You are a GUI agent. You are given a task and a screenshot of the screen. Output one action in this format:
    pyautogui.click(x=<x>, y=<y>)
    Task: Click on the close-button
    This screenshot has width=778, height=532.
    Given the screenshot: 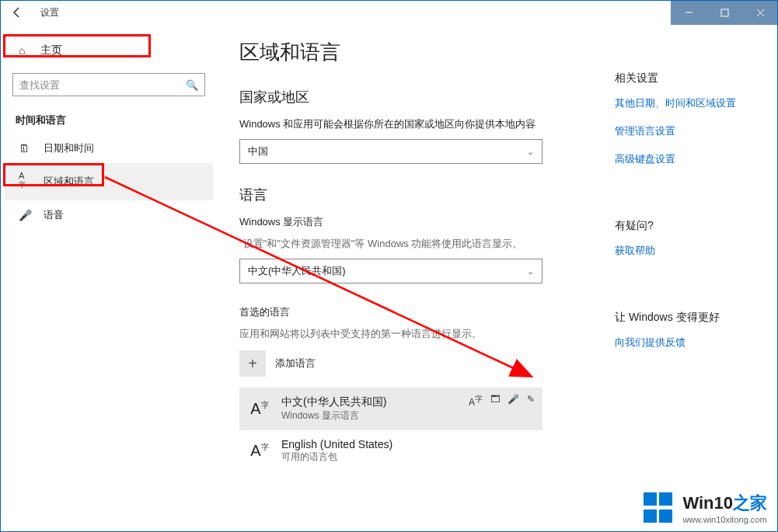 What is the action you would take?
    pyautogui.click(x=760, y=12)
    